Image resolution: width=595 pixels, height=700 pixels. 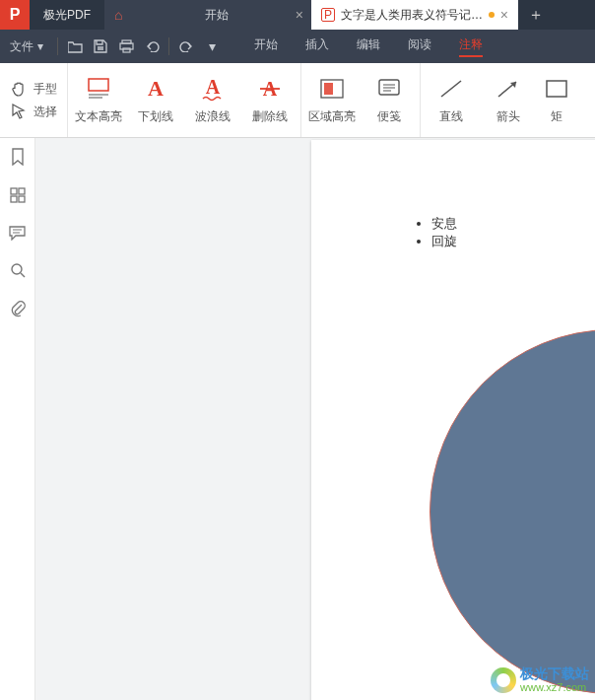 What do you see at coordinates (557, 101) in the screenshot?
I see `rect-button: 矩` at bounding box center [557, 101].